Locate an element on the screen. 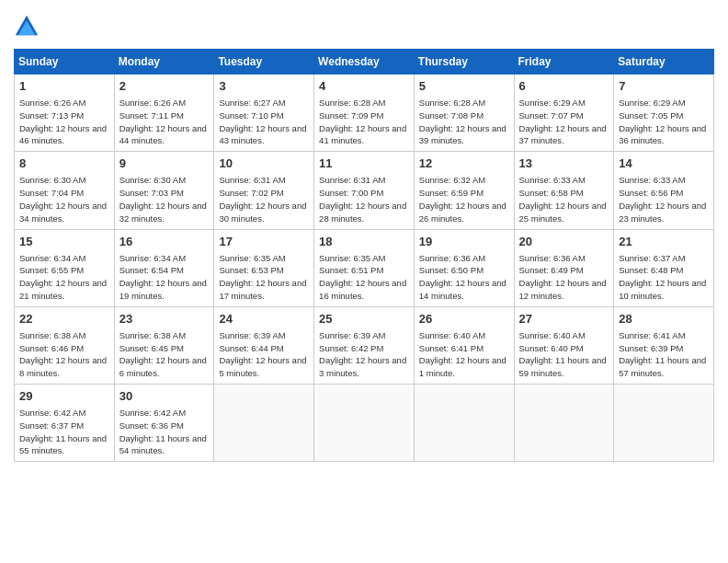 The height and width of the screenshot is (563, 728). day-info: Sunrise: 6:42 AMSunset: 6:36 PMDaylight:… is located at coordinates (165, 432).